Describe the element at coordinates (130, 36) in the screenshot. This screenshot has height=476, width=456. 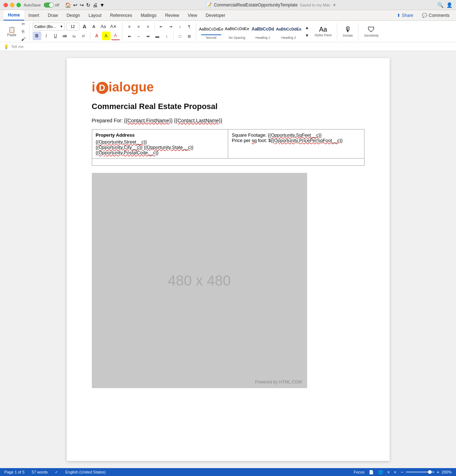
I see `align-left-button: ⬅` at that location.